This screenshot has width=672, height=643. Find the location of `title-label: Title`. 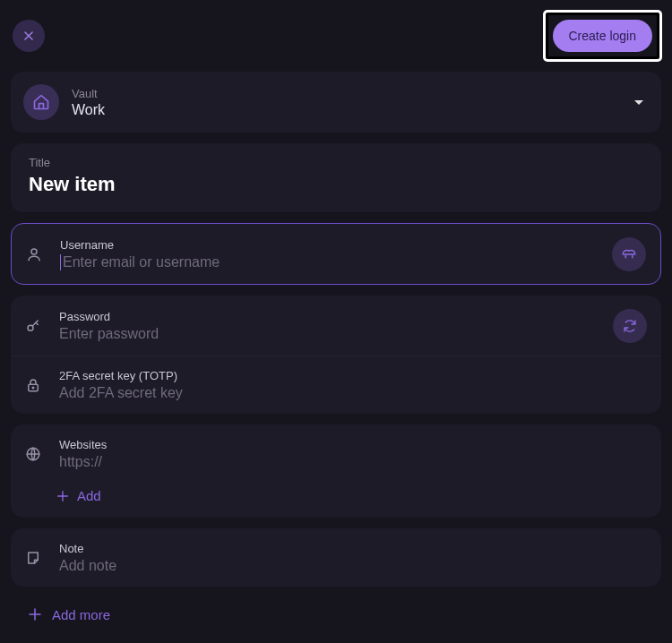

title-label: Title is located at coordinates (336, 163).